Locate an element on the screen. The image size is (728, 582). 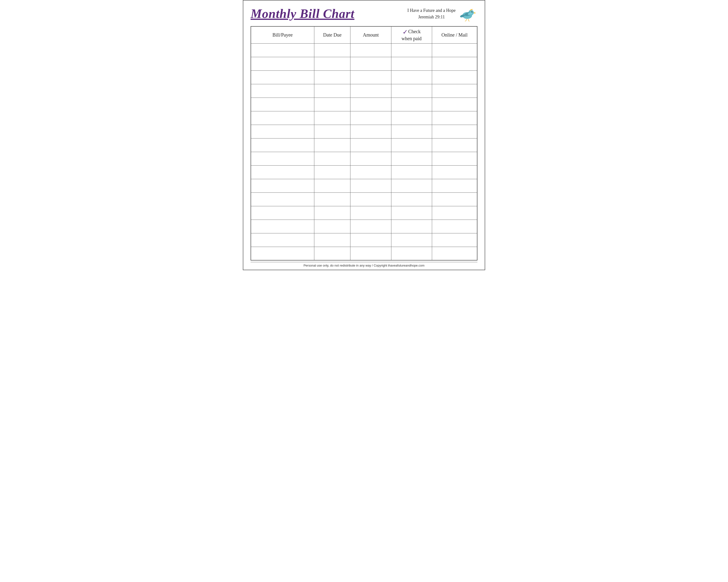
page-title: Monthly Bill Chart is located at coordinates (329, 13).